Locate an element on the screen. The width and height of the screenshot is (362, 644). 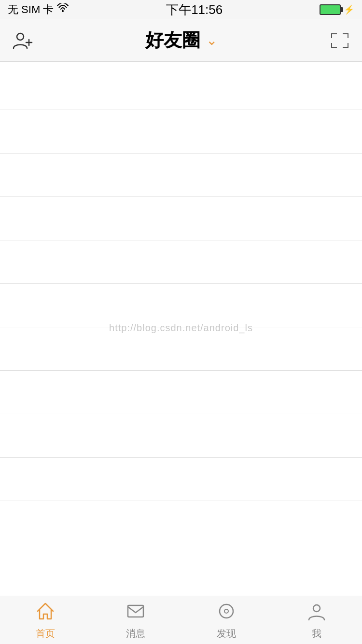
wifi-icon is located at coordinates (63, 10).